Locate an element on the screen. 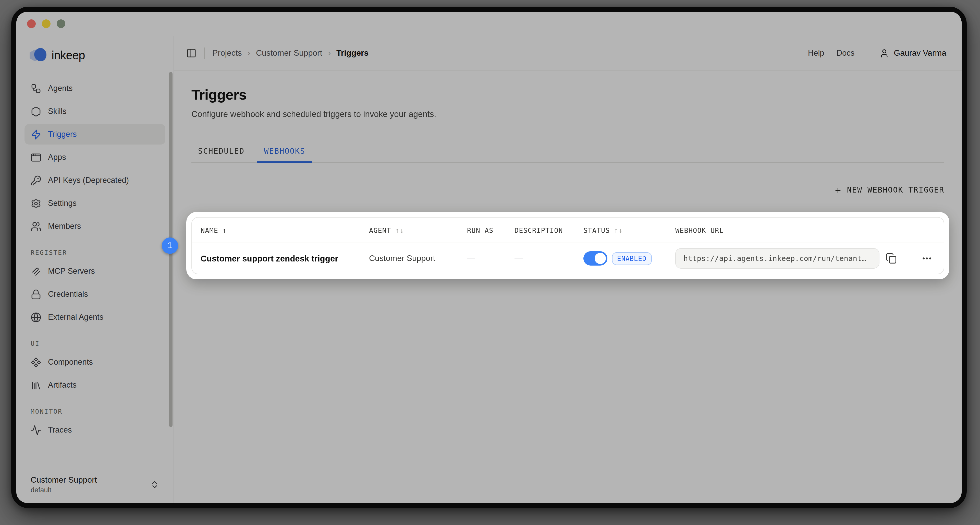  trigger-webhook-url-cell: https://api.agents.inkeep.com/run/tenant… is located at coordinates (805, 259).